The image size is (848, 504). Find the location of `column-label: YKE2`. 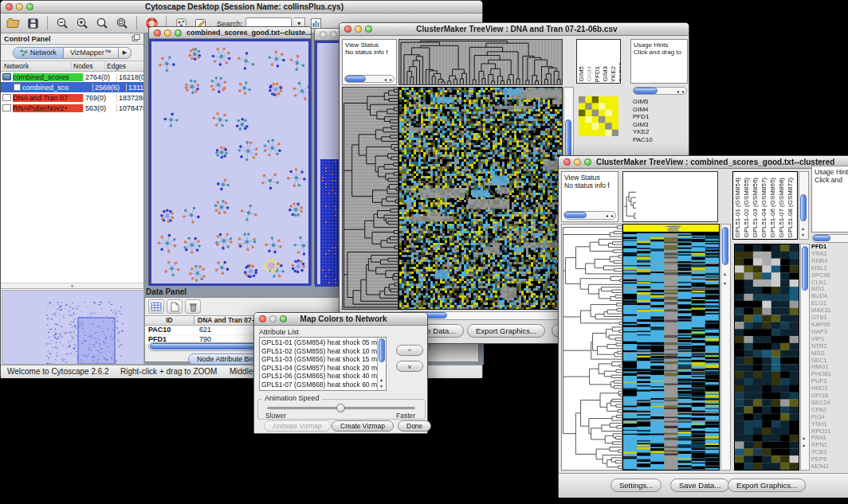

column-label: YKE2 is located at coordinates (614, 74).